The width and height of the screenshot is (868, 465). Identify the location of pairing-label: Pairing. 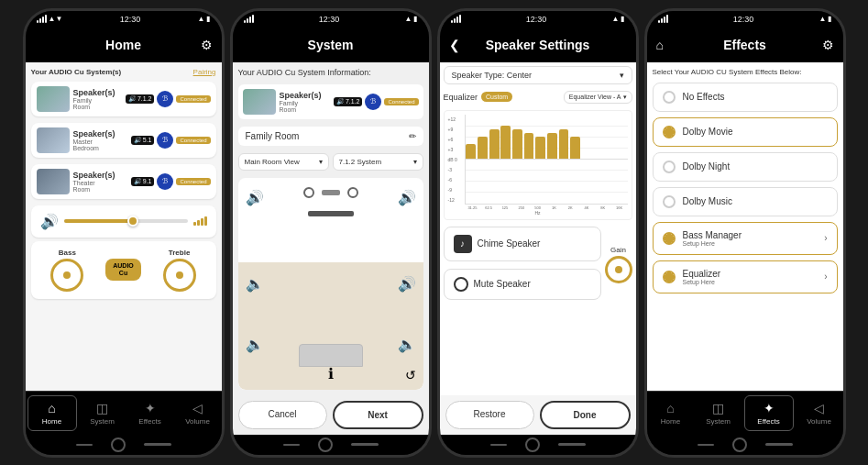
(205, 72).